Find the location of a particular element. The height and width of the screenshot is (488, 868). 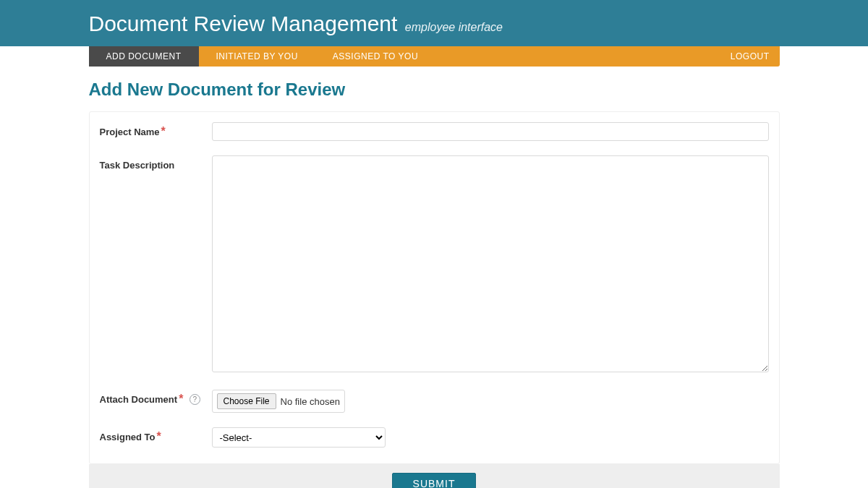

header-bar: Document Review Management employee inte… is located at coordinates (434, 23).